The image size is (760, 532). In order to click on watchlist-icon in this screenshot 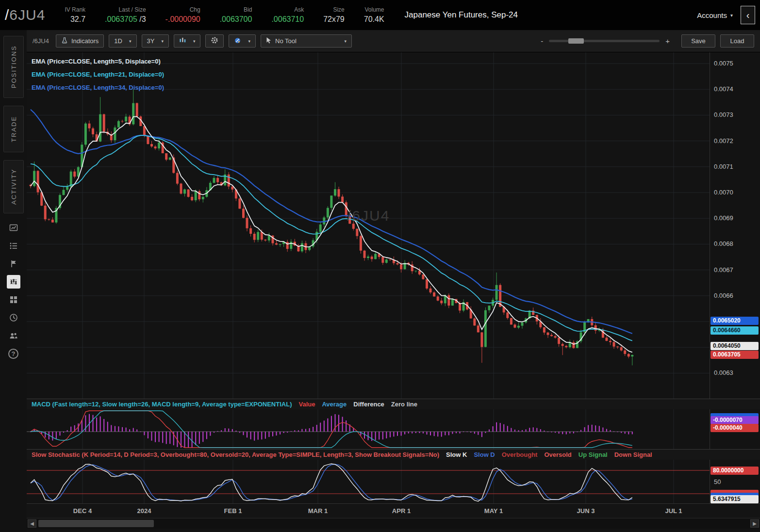, I will do `click(14, 246)`.